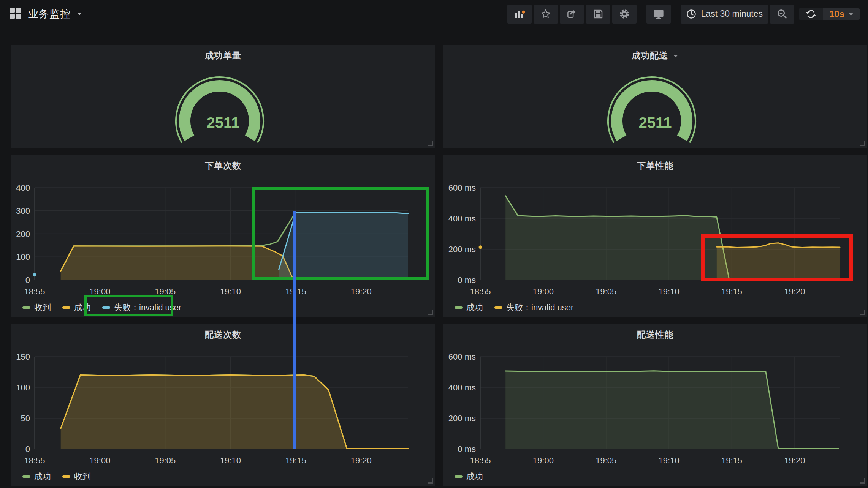 This screenshot has width=868, height=488. Describe the element at coordinates (57, 477) in the screenshot. I see `chart-legend: 成功收到` at that location.